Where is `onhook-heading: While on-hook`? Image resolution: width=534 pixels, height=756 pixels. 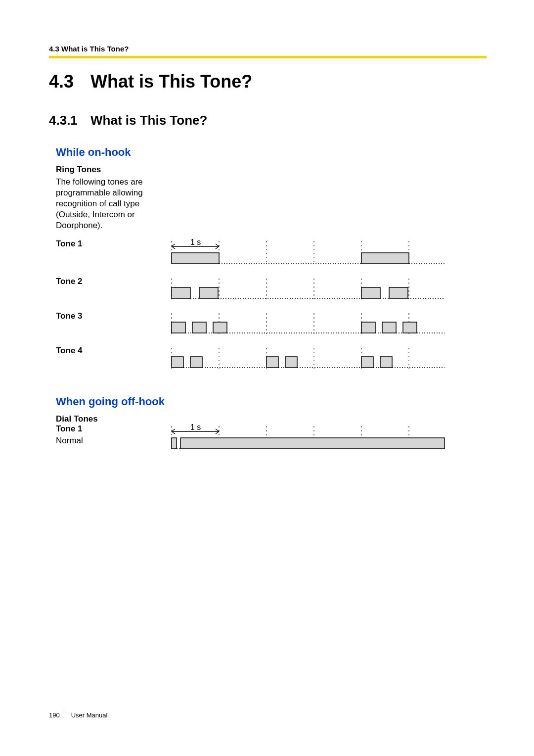 onhook-heading: While on-hook is located at coordinates (271, 152).